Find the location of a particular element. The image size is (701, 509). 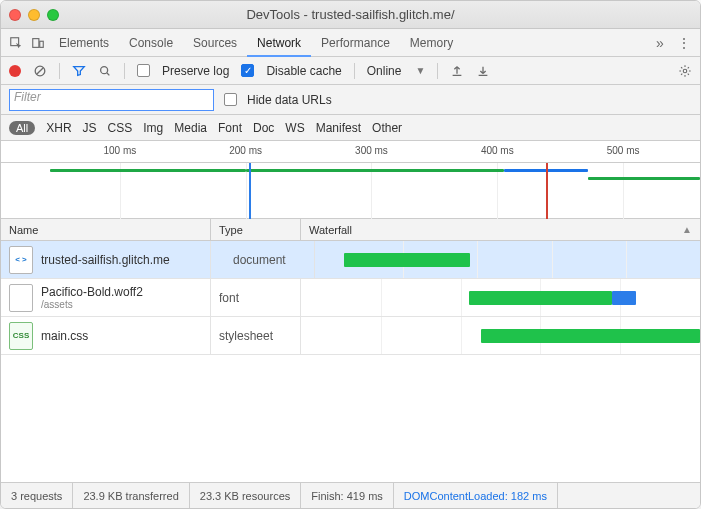

type-filter-media: Media is located at coordinates (190, 128).